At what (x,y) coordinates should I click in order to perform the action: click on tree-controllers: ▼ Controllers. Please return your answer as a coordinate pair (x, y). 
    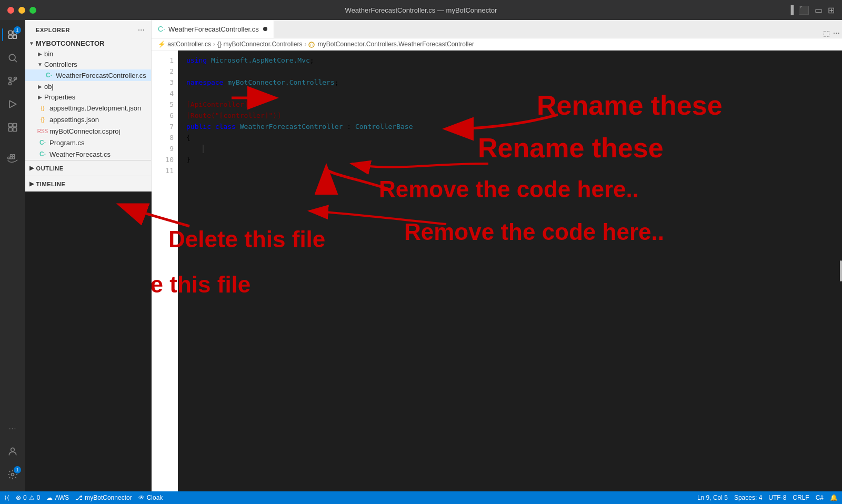
    Looking at the image, I should click on (88, 64).